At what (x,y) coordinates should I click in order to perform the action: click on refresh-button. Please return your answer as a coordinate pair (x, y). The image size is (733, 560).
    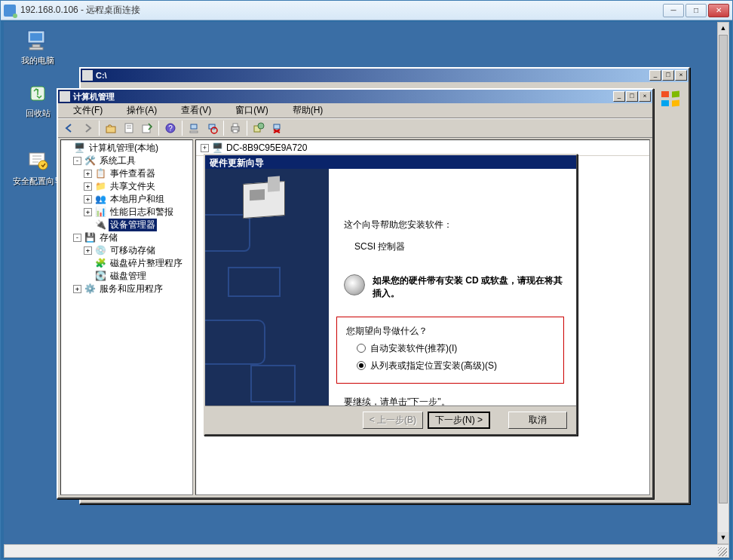
    Looking at the image, I should click on (212, 128).